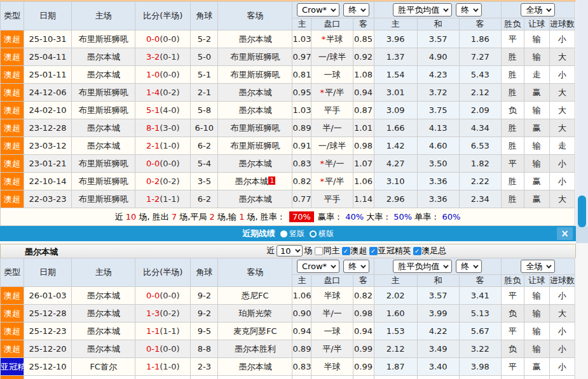 This screenshot has width=588, height=379. Describe the element at coordinates (395, 75) in the screenshot. I see `avg-home-odds: 1.54` at that location.